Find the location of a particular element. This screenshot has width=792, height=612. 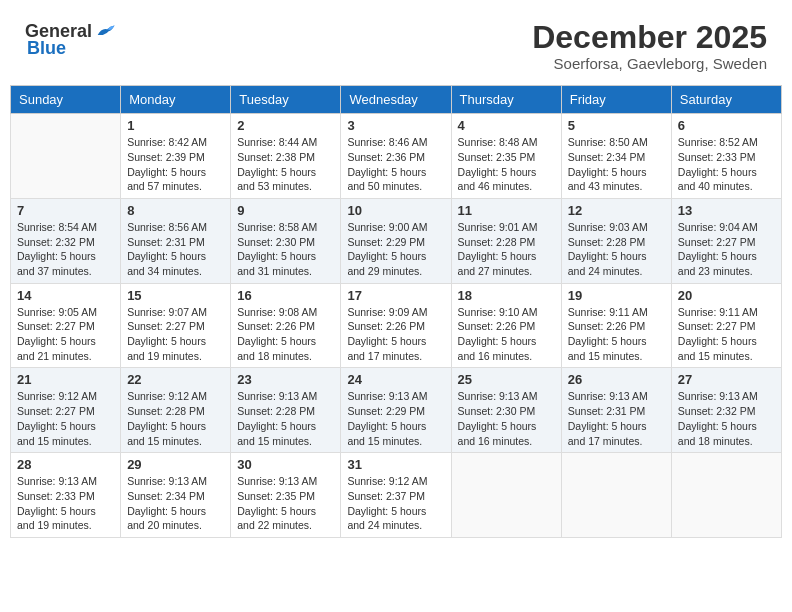

day-info: Sunrise: 9:13 AMSunset: 2:35 PMDaylight:… is located at coordinates (286, 504).